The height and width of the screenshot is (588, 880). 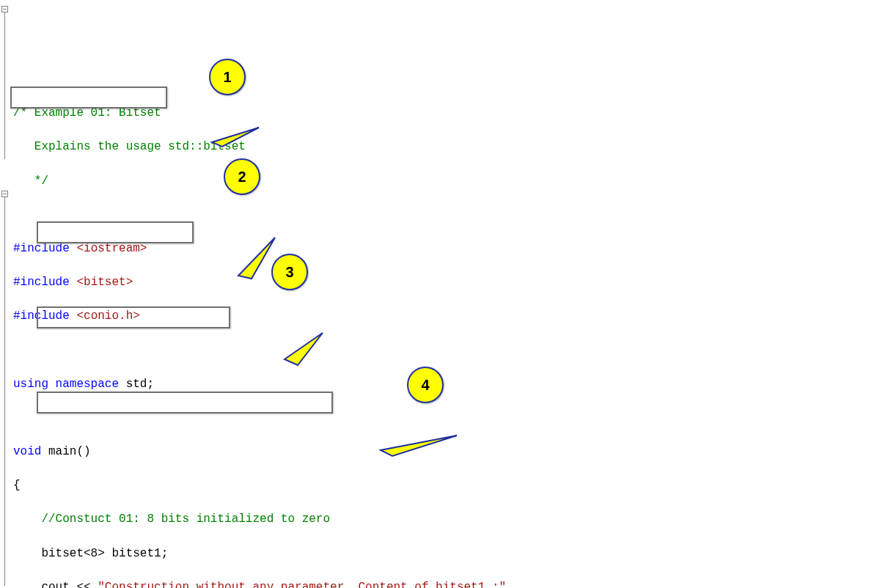 I want to click on code-keyword: namespace, so click(x=91, y=384).